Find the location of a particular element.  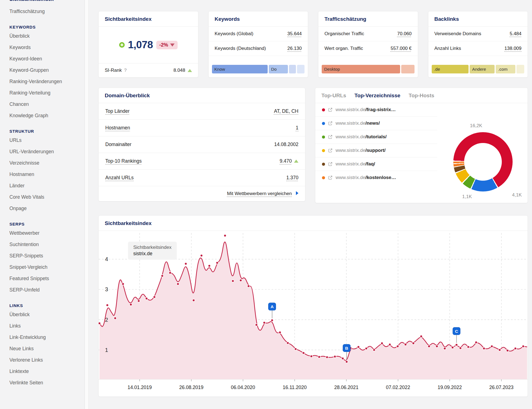

sidebar-item-link-entwicklung: Link-Entwicklung is located at coordinates (42, 338).